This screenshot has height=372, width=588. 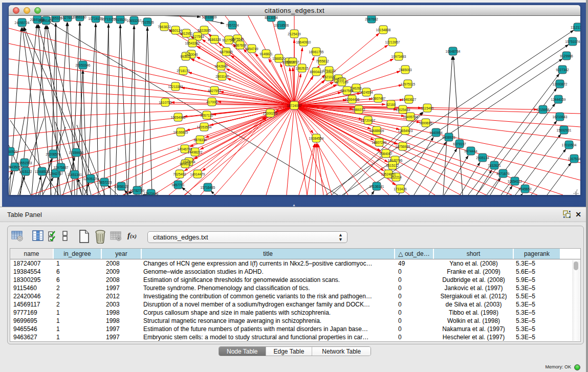 I want to click on svg-text: 12505125, so click(x=91, y=179).